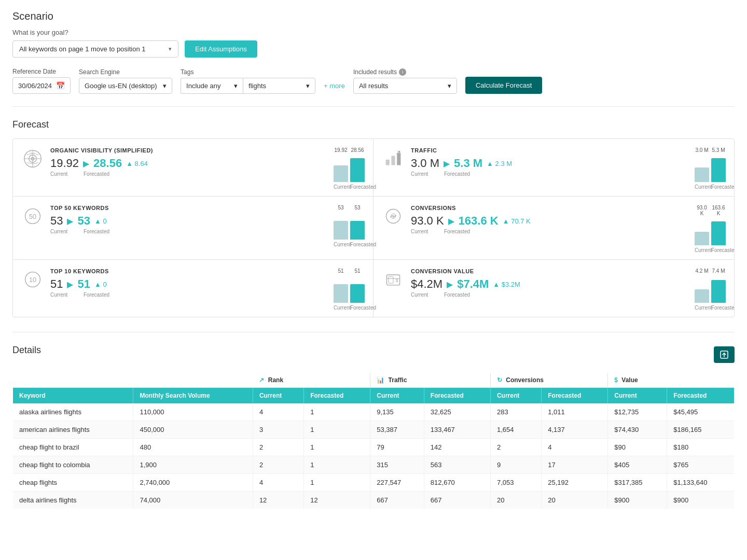  Describe the element at coordinates (374, 396) in the screenshot. I see `col-header-row: KeywordMonthly Search VolumeCurrentForec…` at that location.